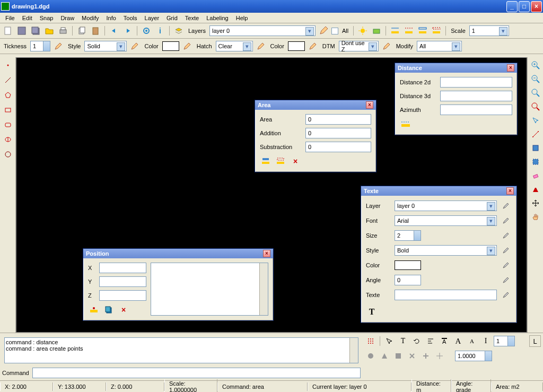  What do you see at coordinates (536, 65) in the screenshot?
I see `zoom-in-icon` at bounding box center [536, 65].